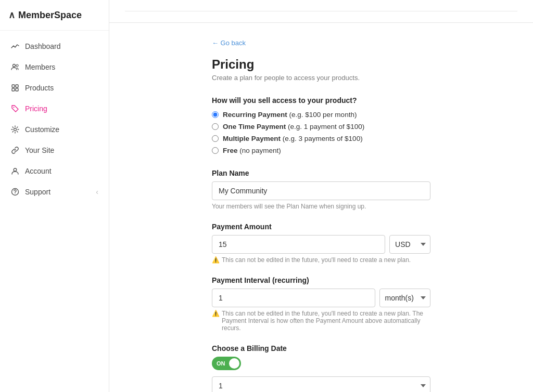 The width and height of the screenshot is (533, 392). I want to click on option-free-example: (no payment), so click(260, 151).